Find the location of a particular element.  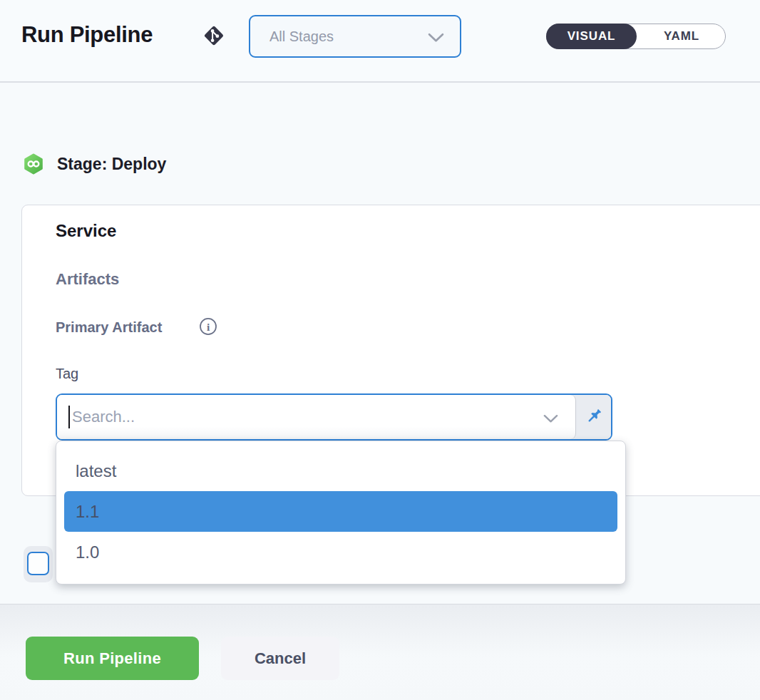

footer: Run Pipeline Cancel is located at coordinates (380, 652).